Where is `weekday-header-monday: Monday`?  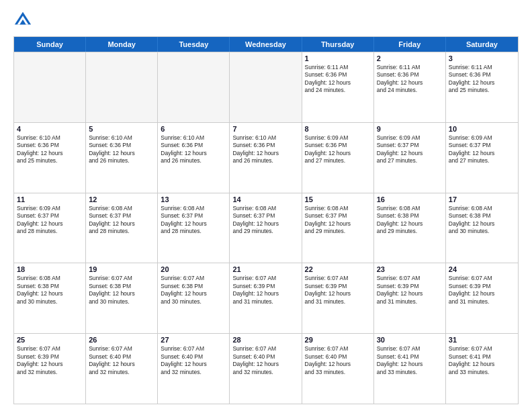
weekday-header-monday: Monday is located at coordinates (122, 44).